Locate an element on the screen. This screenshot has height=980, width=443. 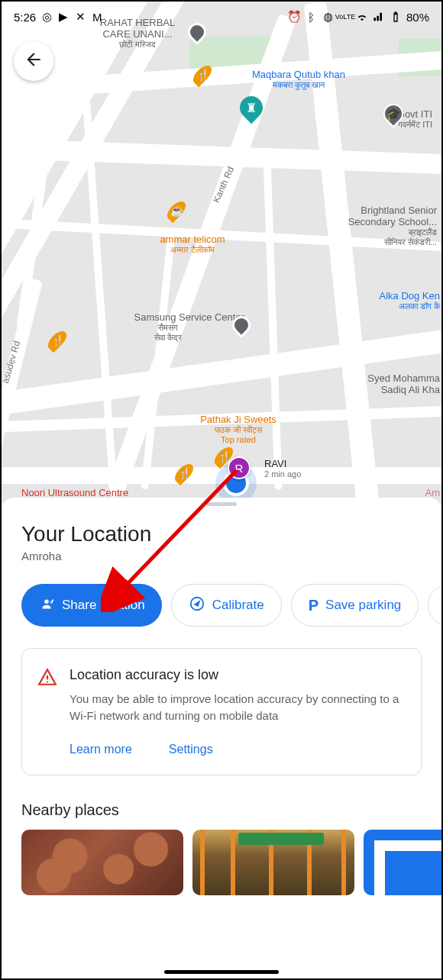
battery-percent: 80% is located at coordinates (418, 17).